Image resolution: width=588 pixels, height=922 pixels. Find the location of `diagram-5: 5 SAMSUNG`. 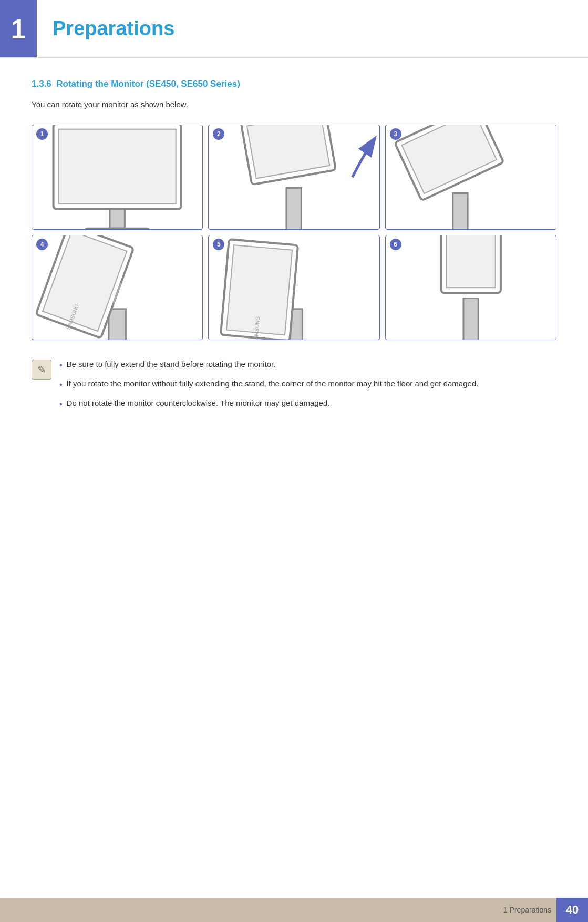

diagram-5: 5 SAMSUNG is located at coordinates (294, 288).